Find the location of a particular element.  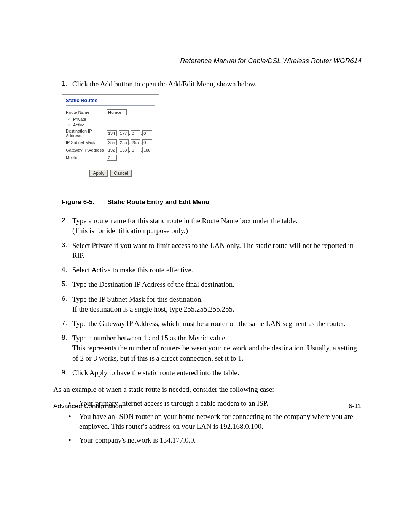

gw-octet-3: 0 is located at coordinates (135, 150).